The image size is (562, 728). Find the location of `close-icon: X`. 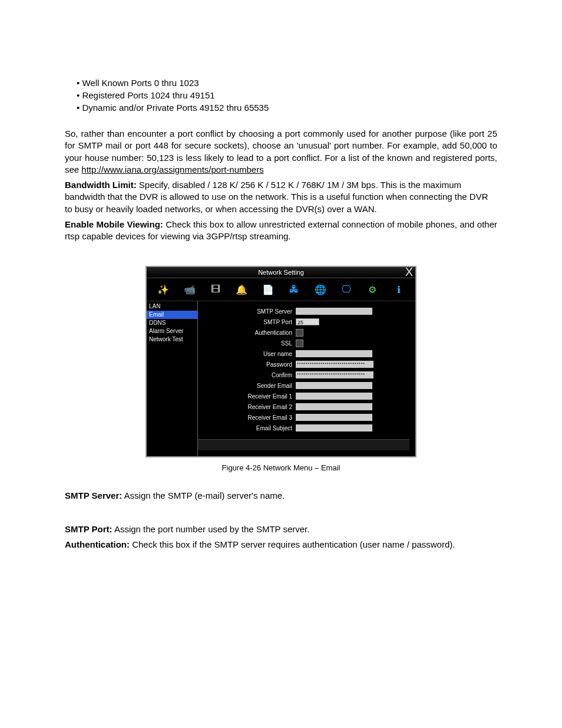

close-icon: X is located at coordinates (409, 272).